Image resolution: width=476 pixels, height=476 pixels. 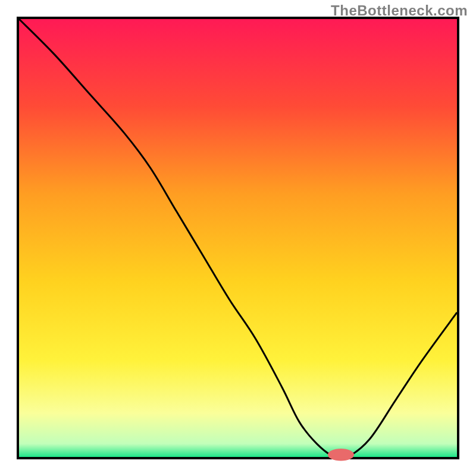 I want to click on optimum-marker, so click(x=341, y=455).